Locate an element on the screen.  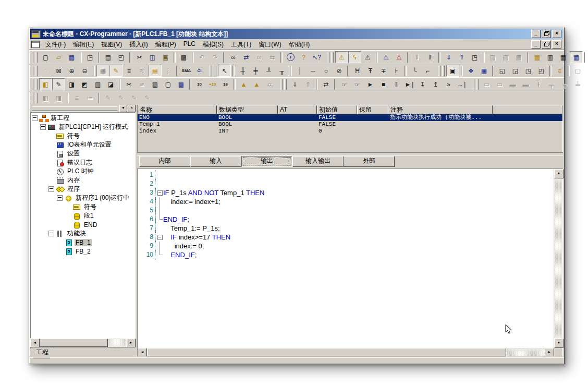
new-coil-button: ○ is located at coordinates (326, 71).